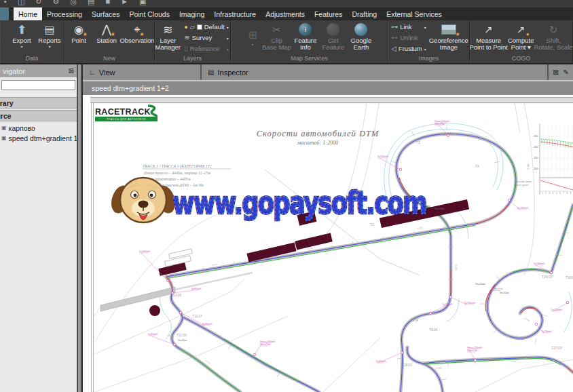  Describe the element at coordinates (143, 3) in the screenshot. I see `qat-icon: ▣` at that location.